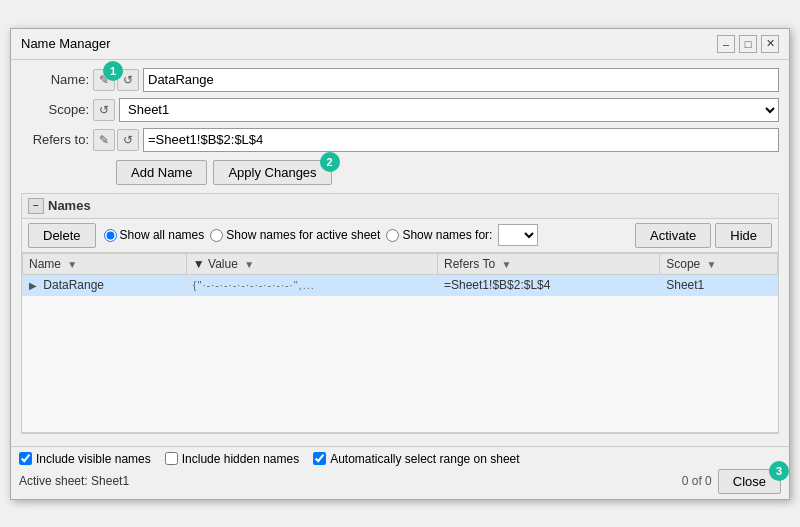  Describe the element at coordinates (461, 140) in the screenshot. I see `refers-to-input` at that location.